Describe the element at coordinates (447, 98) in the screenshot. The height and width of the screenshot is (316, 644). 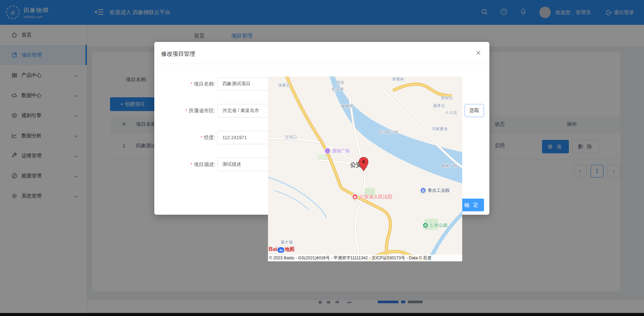
I see `map-place-label: 张何台` at that location.